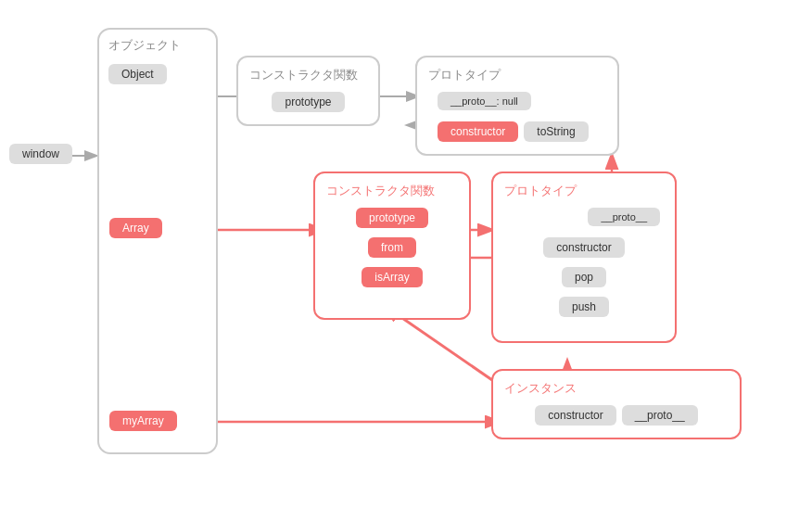  Describe the element at coordinates (392, 248) in the screenshot. I see `from-pill: from` at that location.